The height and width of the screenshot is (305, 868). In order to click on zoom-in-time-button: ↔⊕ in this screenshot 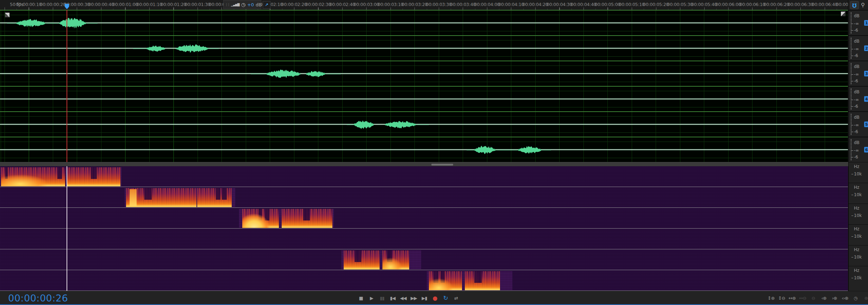, I will do `click(792, 298)`.